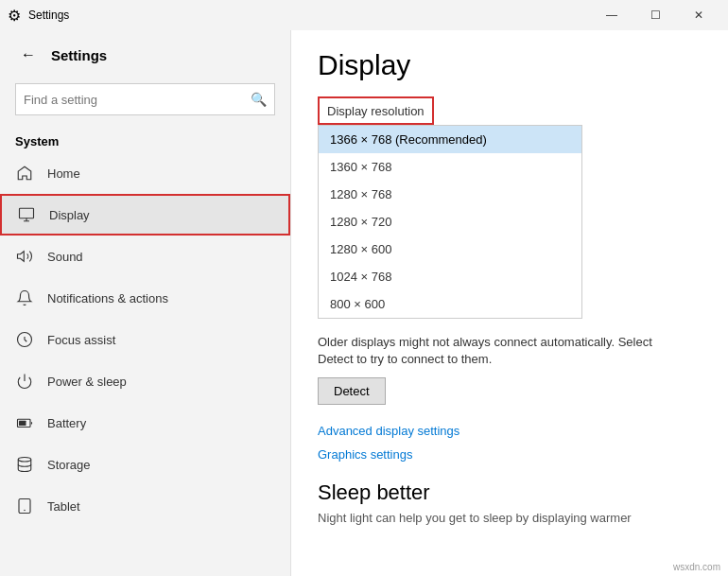 This screenshot has width=728, height=576. I want to click on resolution-dropdown: 1366 × 768 (Recommended) 1360 × 768 1280…, so click(450, 221).